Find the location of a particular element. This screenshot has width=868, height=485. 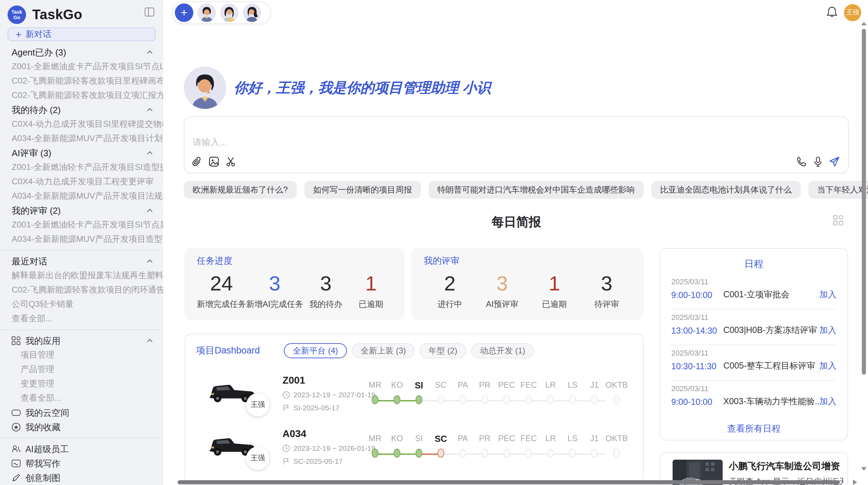

suggestion-chip: 当下年轻人对汽车外观有怎样的喜好趋势 is located at coordinates (838, 190).